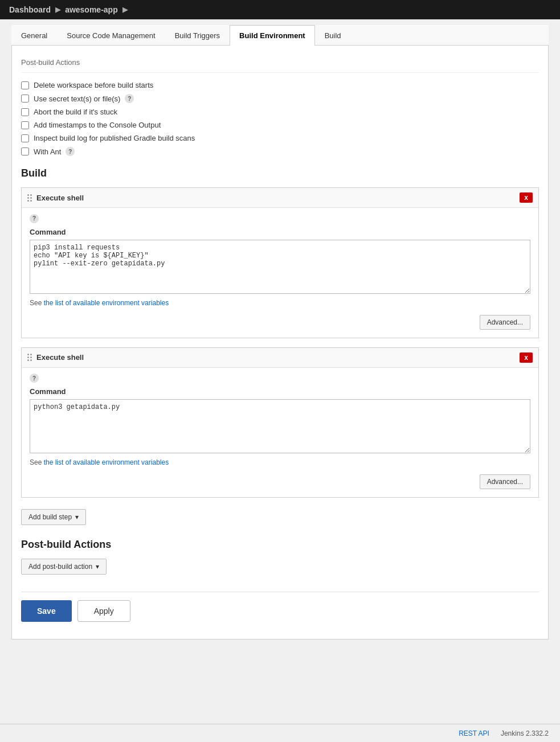  What do you see at coordinates (280, 544) in the screenshot?
I see `post-build-section-title: Post-build Actions` at bounding box center [280, 544].